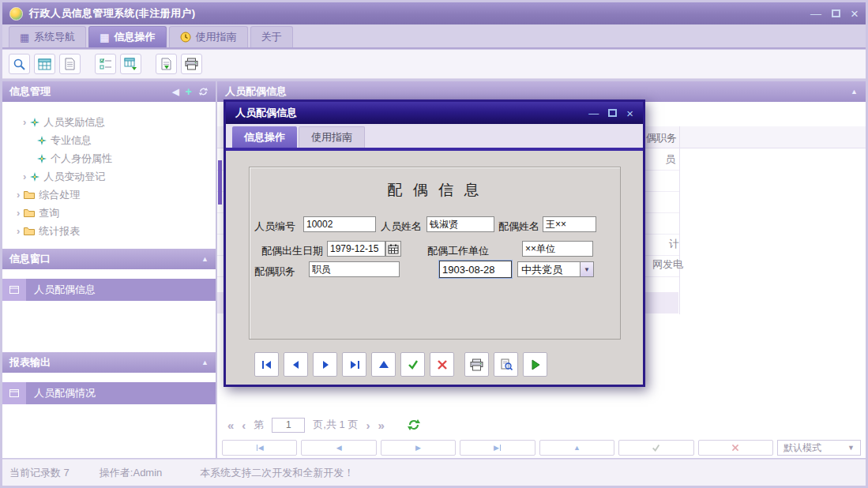 The height and width of the screenshot is (488, 868). Describe the element at coordinates (127, 36) in the screenshot. I see `tab-info-operations: ▦ 信息操作` at that location.